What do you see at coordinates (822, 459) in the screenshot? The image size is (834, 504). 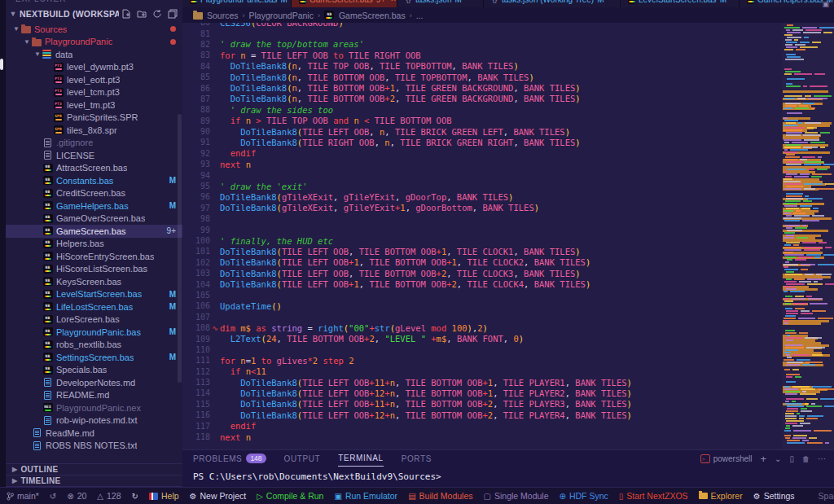 I see `more-actions-icon: ···` at bounding box center [822, 459].